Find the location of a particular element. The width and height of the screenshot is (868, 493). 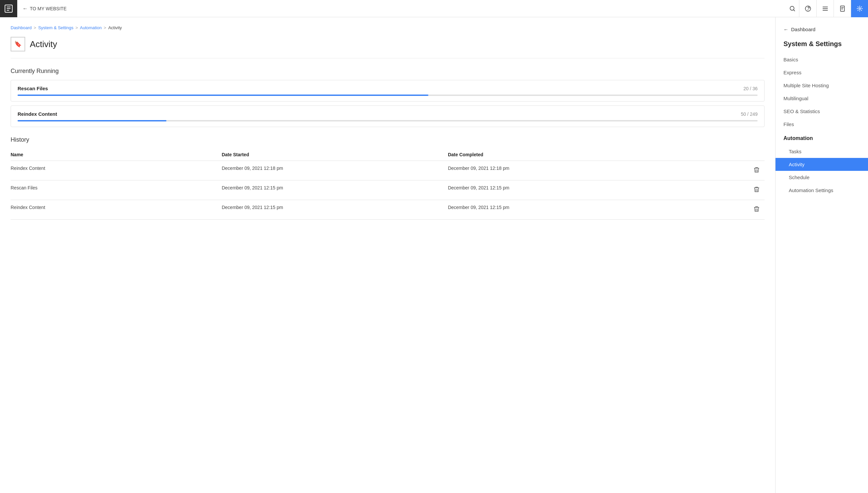

sidebar-item-tasks: Tasks is located at coordinates (822, 151).